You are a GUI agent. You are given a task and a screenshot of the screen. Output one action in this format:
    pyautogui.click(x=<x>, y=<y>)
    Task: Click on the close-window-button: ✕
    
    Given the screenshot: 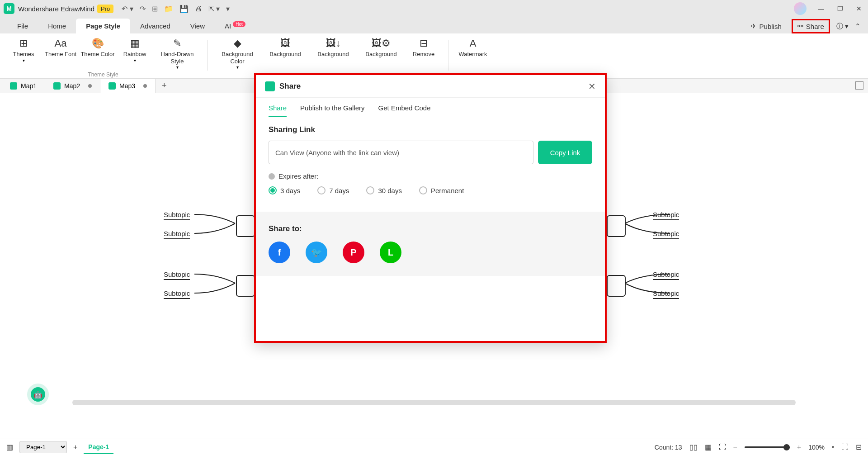 What is the action you would take?
    pyautogui.click(x=859, y=9)
    